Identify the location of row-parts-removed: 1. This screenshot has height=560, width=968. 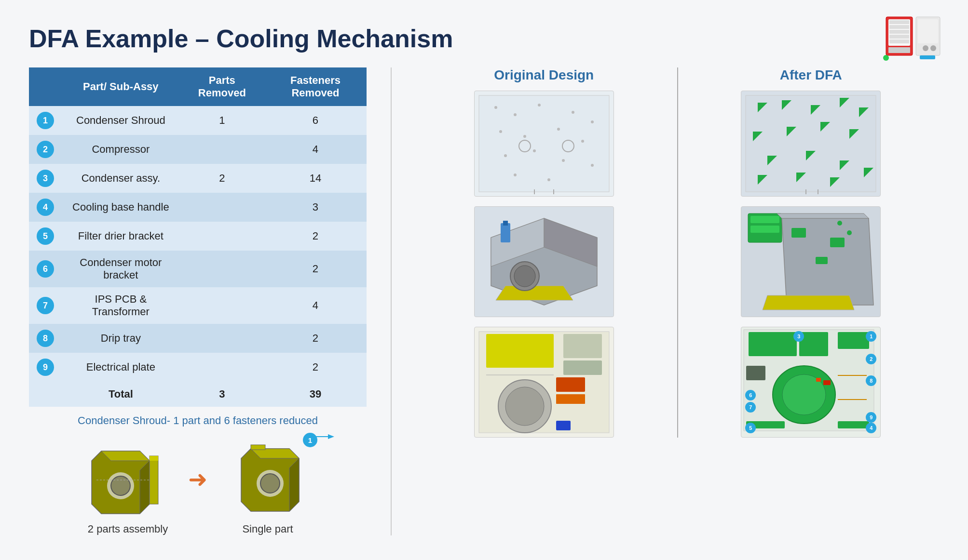
(222, 120).